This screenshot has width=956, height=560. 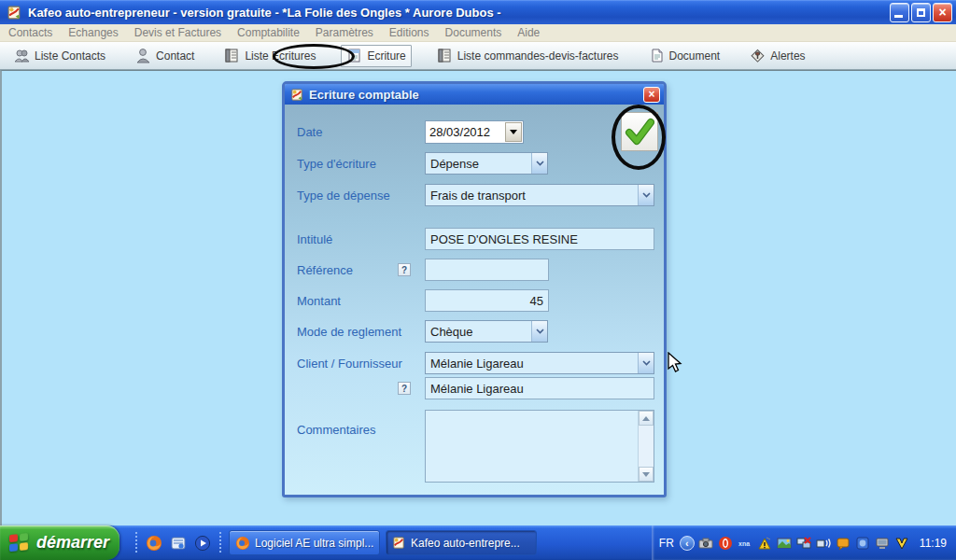 I want to click on hide-tray-icons-button: ‹, so click(x=687, y=543).